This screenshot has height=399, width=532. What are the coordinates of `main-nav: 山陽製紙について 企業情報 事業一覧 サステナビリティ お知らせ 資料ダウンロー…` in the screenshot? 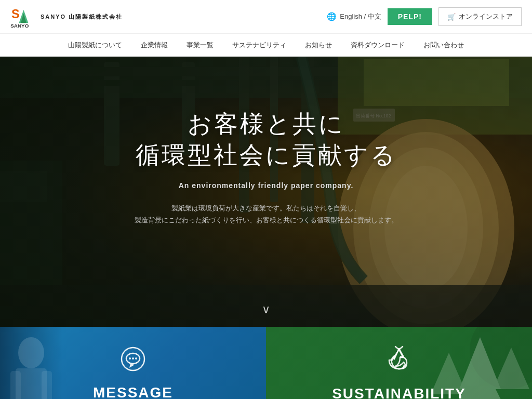 It's located at (266, 45).